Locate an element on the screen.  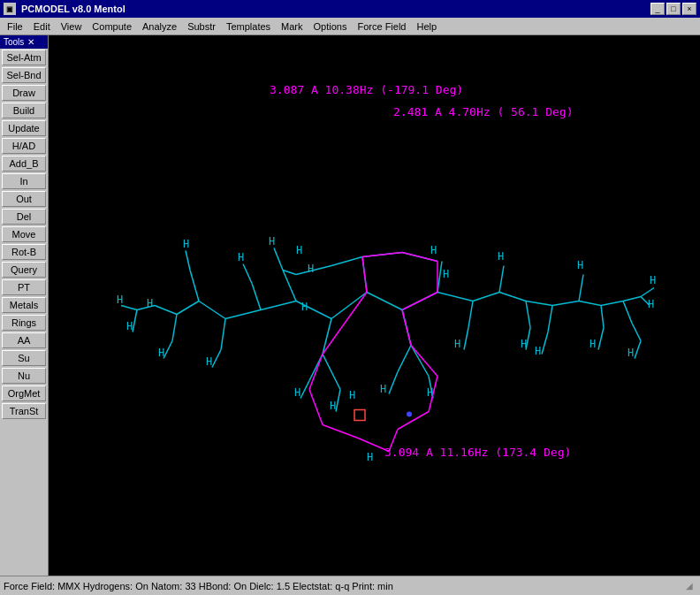
sidebar-orgmet: OrgMet is located at coordinates (24, 393).